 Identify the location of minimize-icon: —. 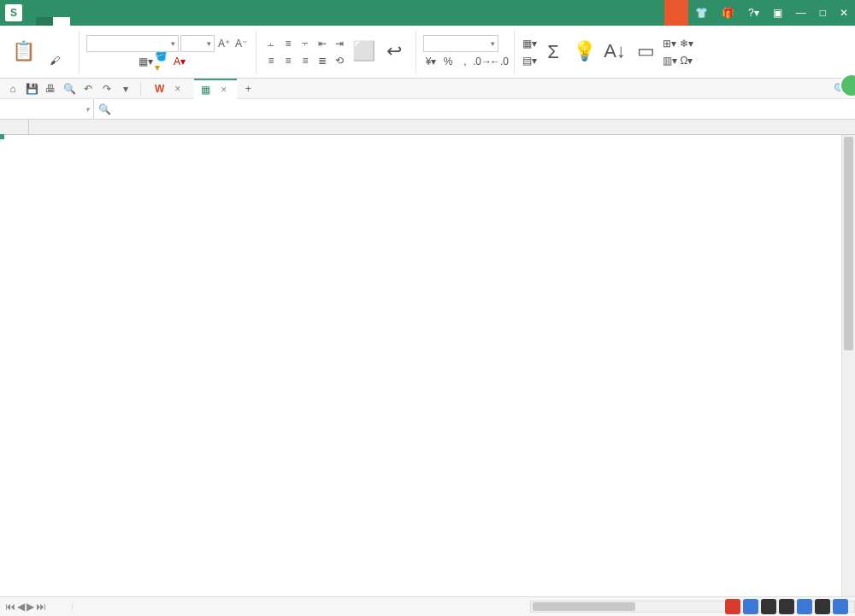
(801, 13).